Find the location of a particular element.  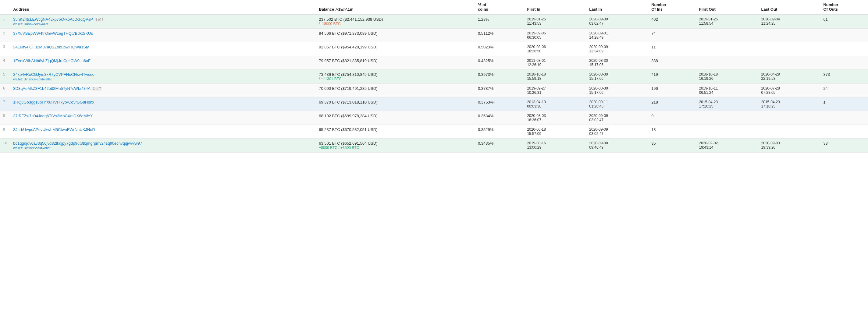

last-out: 2020-07-28 07:28:05 is located at coordinates (789, 91).